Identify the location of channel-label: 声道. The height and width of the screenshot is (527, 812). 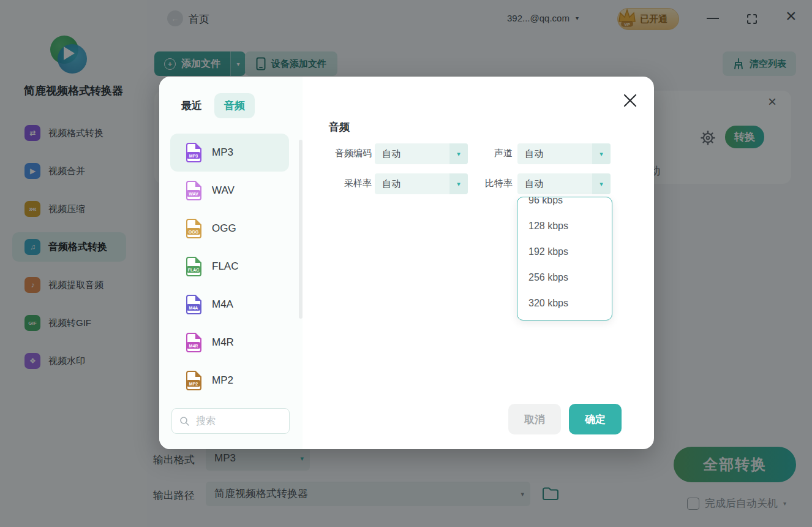
(478, 153).